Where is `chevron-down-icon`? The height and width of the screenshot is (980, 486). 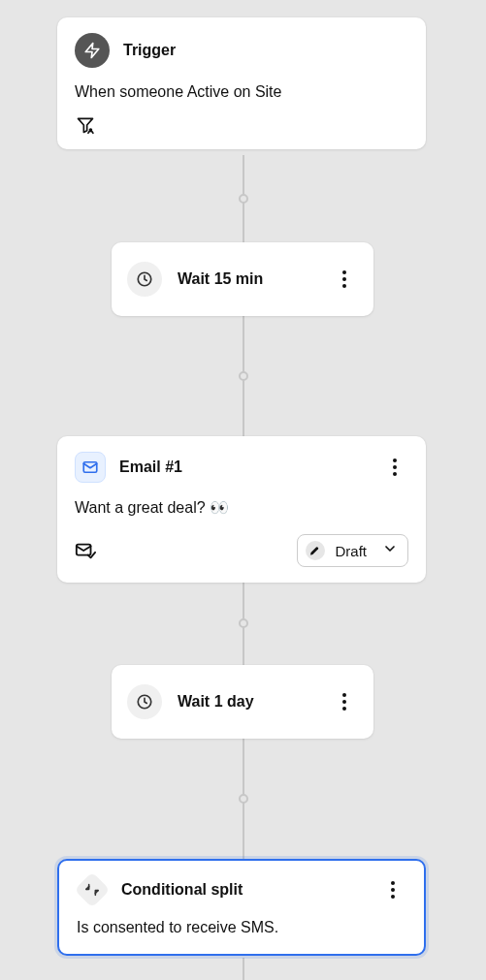 chevron-down-icon is located at coordinates (390, 551).